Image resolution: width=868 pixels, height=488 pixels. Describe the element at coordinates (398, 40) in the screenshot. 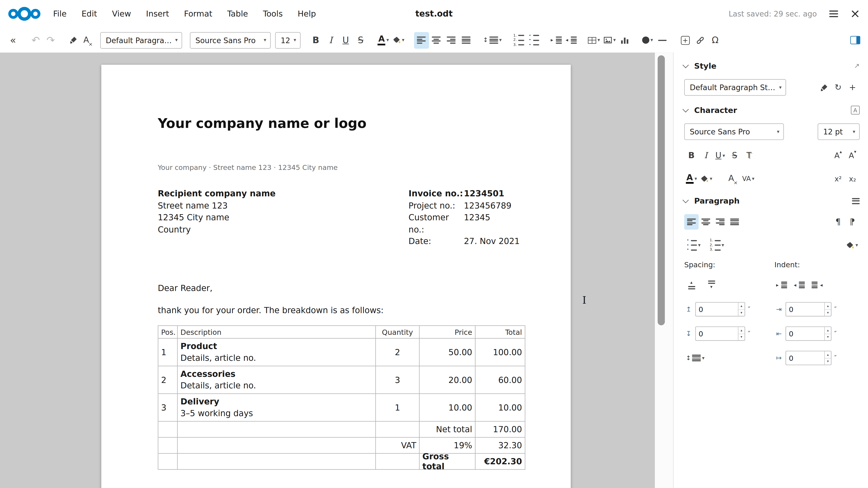

I see `highlight-color-button: ▾` at that location.